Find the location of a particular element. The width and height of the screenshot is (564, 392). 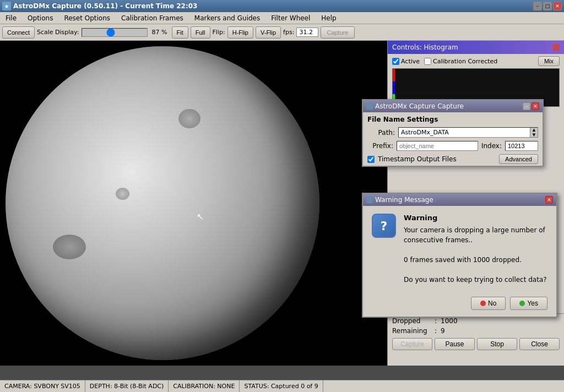

close-panel-button: Close is located at coordinates (540, 344).